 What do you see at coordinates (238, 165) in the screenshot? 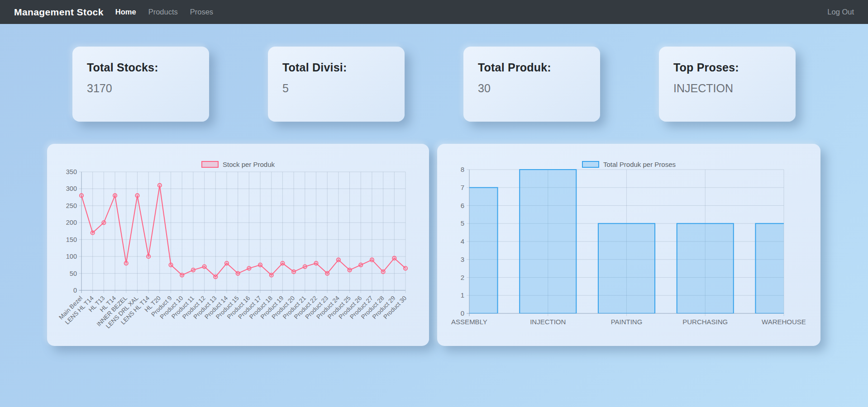
I see `line-chart-legend: Stock per Produk` at bounding box center [238, 165].